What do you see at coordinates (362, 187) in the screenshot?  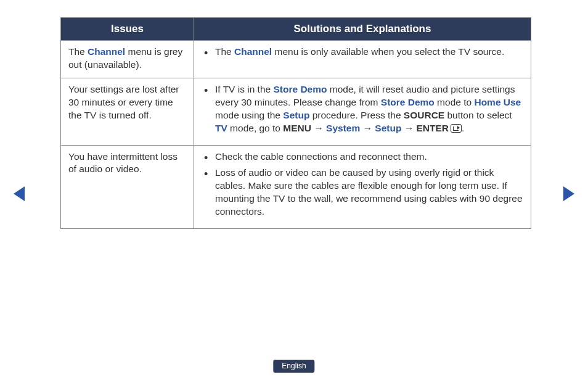 I see `solution-cell: Check the cable connections and reconnec…` at bounding box center [362, 187].